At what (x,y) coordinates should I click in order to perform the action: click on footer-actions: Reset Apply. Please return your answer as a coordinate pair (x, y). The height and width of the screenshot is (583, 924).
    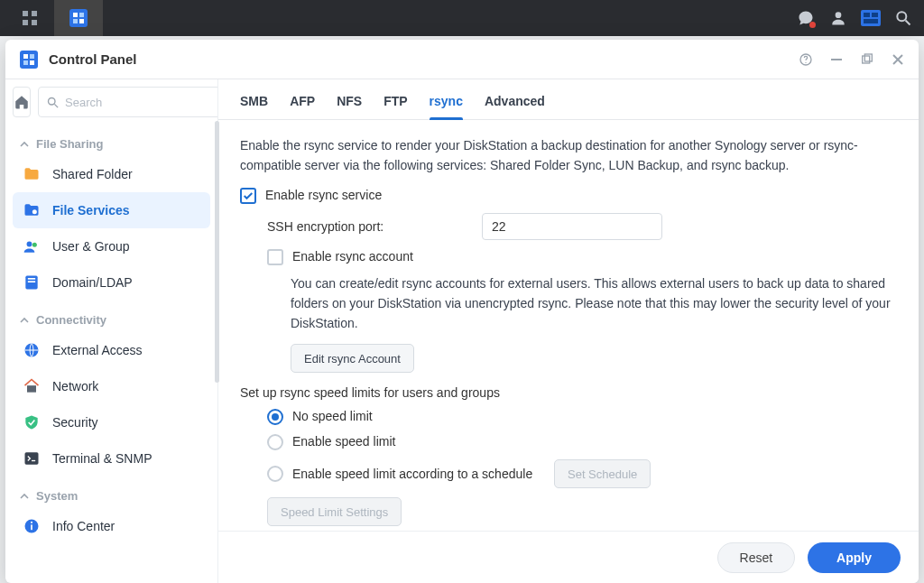
    Looking at the image, I should click on (568, 557).